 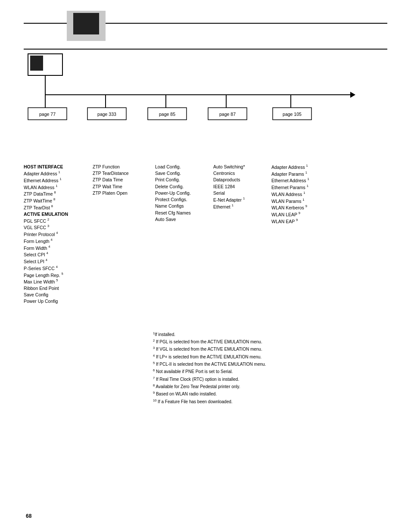 I want to click on col5-item-7: WLAN Kerberos 9, so click(x=299, y=208).